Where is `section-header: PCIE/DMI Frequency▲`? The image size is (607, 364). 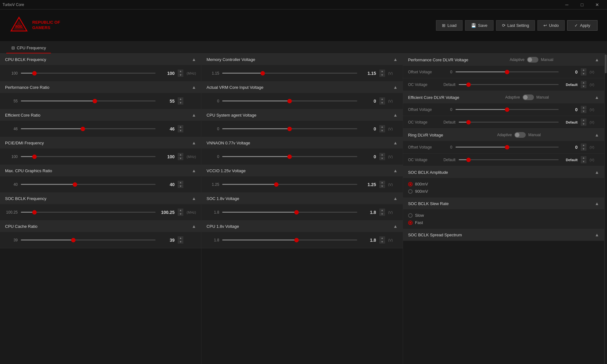
section-header: PCIE/DMI Frequency▲ is located at coordinates (101, 143).